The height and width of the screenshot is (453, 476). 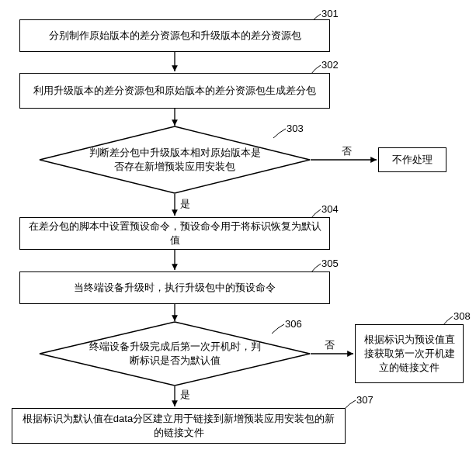 I want to click on decision-306-text: 终端设备升级完成后第一次开机时，判断标识是否为默认值, so click(x=175, y=354).